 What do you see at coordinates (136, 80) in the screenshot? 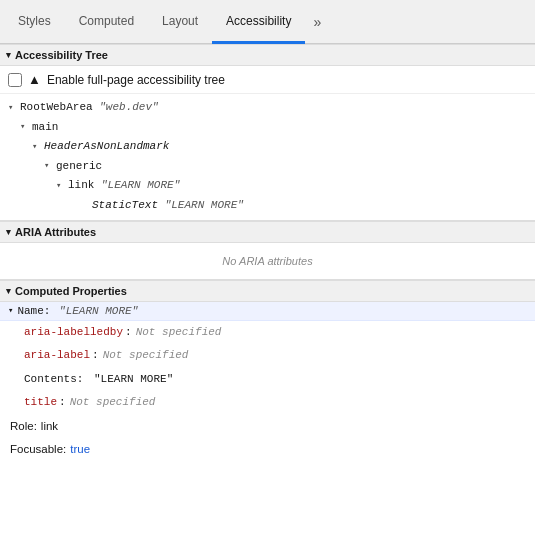
I see `enable-label: Enable full-page accessibility tree` at bounding box center [136, 80].